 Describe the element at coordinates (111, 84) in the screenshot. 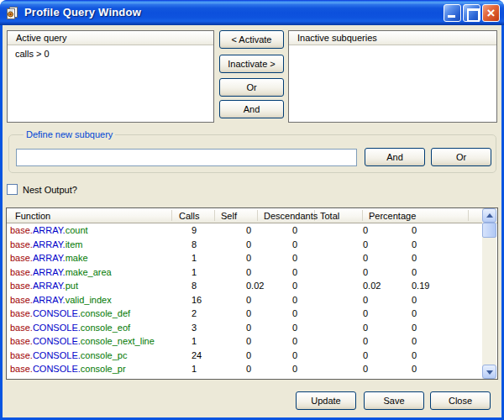

I see `active-query-list: calls > 0` at that location.